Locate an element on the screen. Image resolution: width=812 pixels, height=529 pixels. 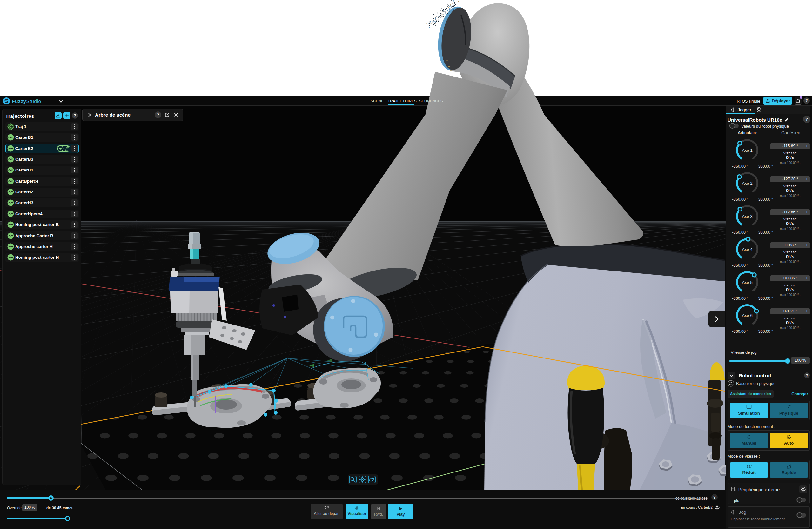
svg-text: Axe 6 is located at coordinates (747, 315).